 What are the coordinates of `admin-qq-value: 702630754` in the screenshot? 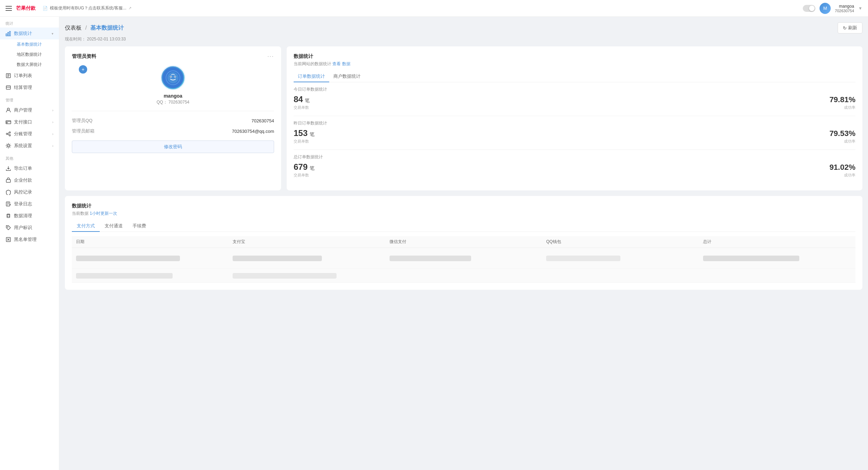 It's located at (263, 121).